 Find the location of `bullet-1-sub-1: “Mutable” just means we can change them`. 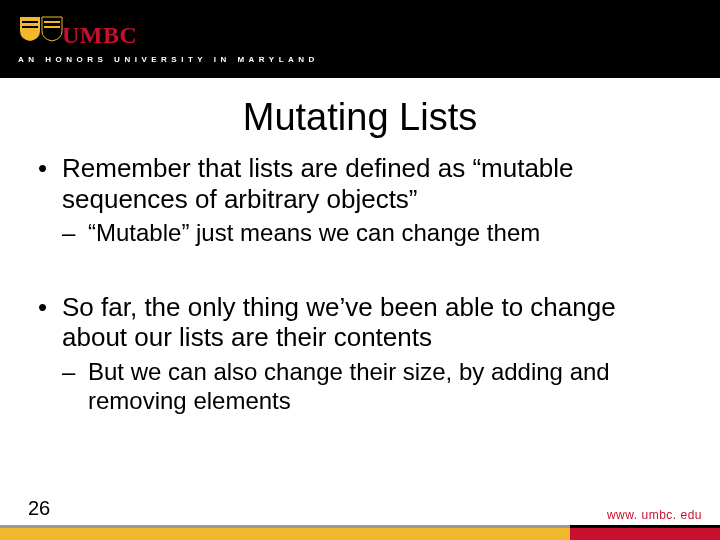

bullet-1-sub-1: “Mutable” just means we can change them is located at coordinates (373, 232).